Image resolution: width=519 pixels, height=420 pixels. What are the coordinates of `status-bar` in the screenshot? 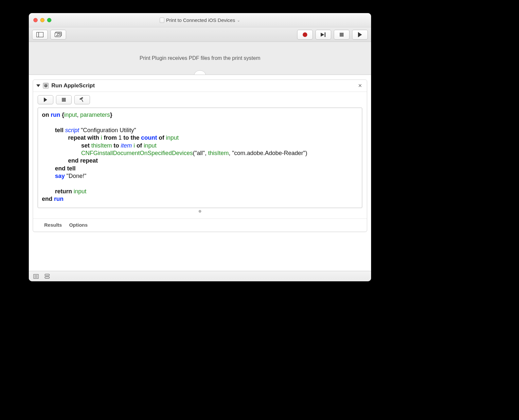 It's located at (200, 276).